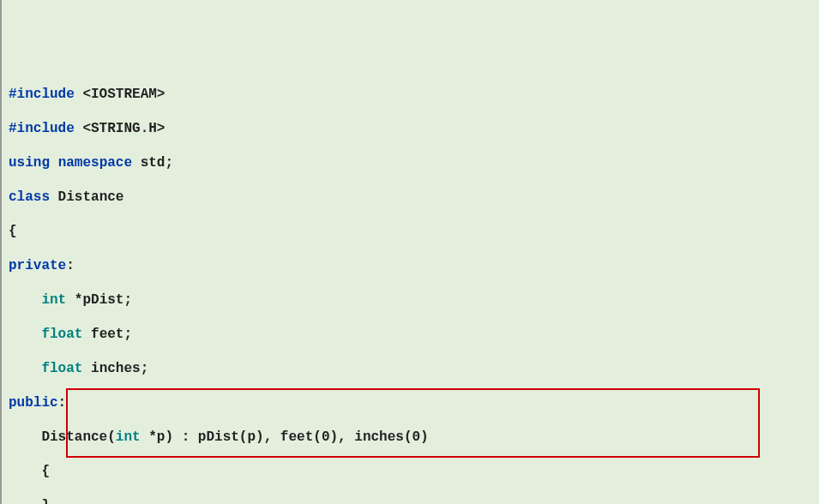 The image size is (819, 504). What do you see at coordinates (410, 501) in the screenshot?
I see `code-line: }` at bounding box center [410, 501].